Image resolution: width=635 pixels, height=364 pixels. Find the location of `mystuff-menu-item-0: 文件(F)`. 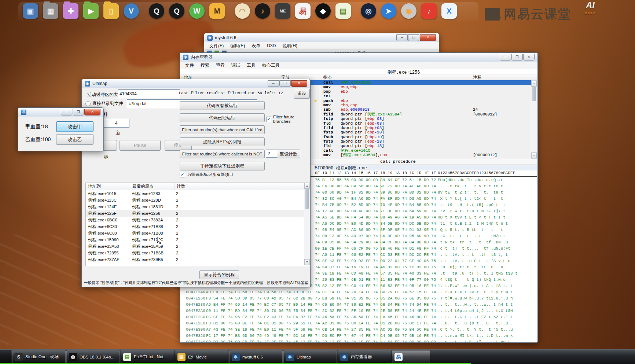

mystuff-menu-item-0: 文件(F) is located at coordinates (216, 46).